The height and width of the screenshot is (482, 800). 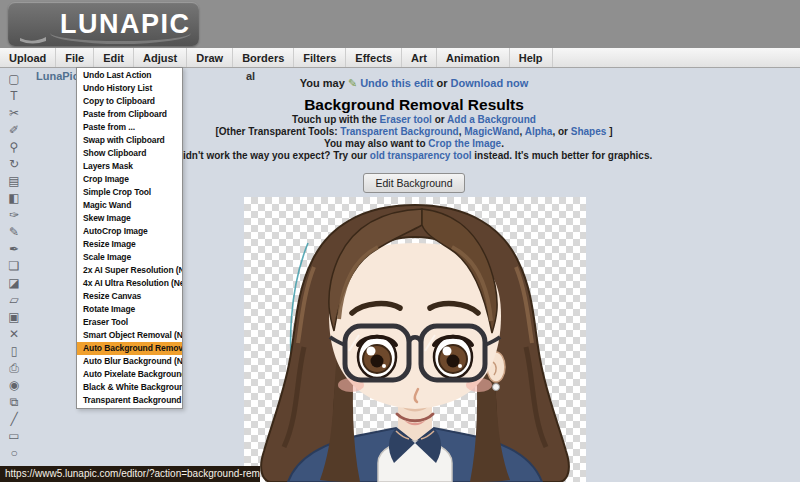 What do you see at coordinates (130, 154) in the screenshot?
I see `edit-menu-item: Show Clipboard` at bounding box center [130, 154].